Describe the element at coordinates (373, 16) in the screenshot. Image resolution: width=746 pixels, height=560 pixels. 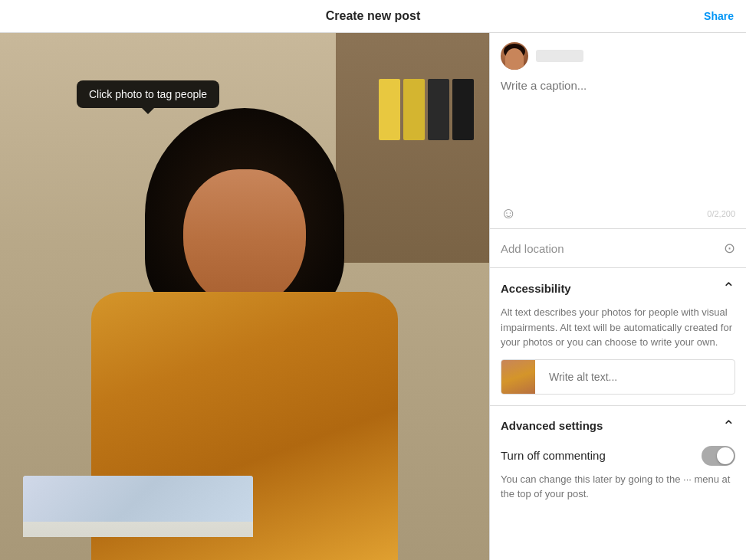
I see `header-title: Create new post` at that location.